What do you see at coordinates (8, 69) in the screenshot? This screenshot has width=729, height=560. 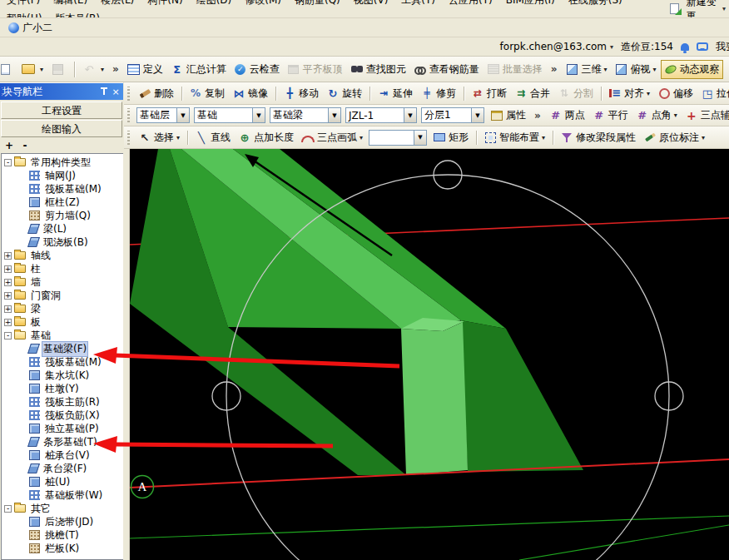 I see `new-file-button` at bounding box center [8, 69].